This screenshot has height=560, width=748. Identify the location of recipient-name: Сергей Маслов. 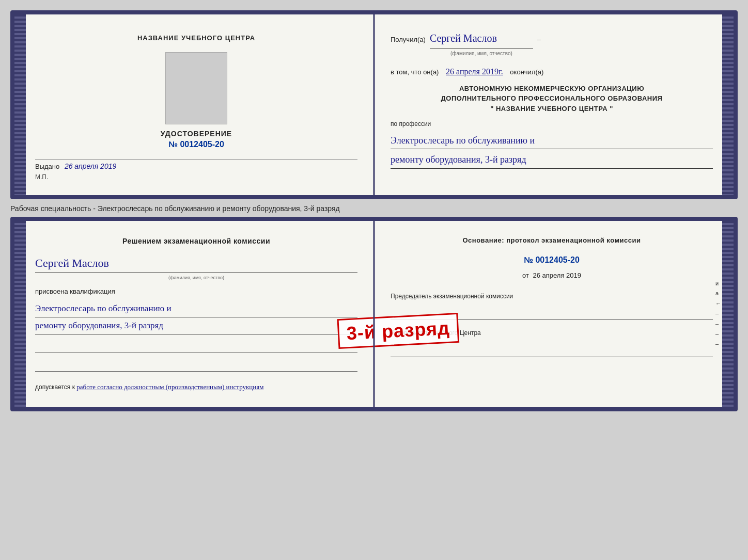
(481, 39).